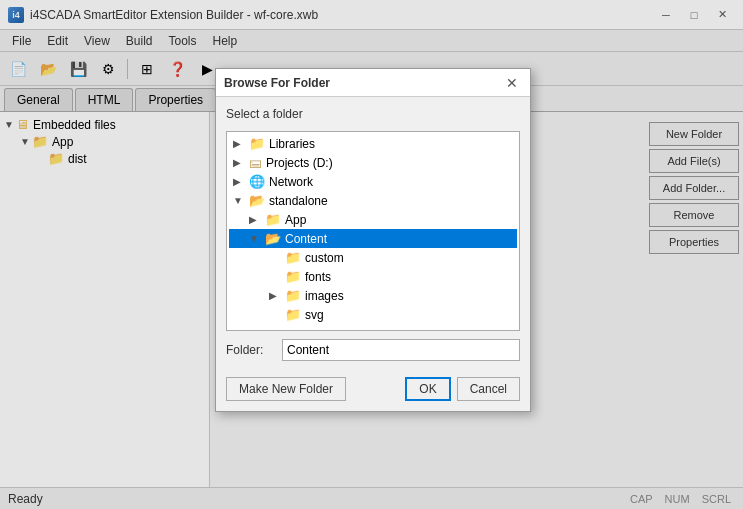  What do you see at coordinates (298, 201) in the screenshot?
I see `browse-label-standalone: standalone` at bounding box center [298, 201].